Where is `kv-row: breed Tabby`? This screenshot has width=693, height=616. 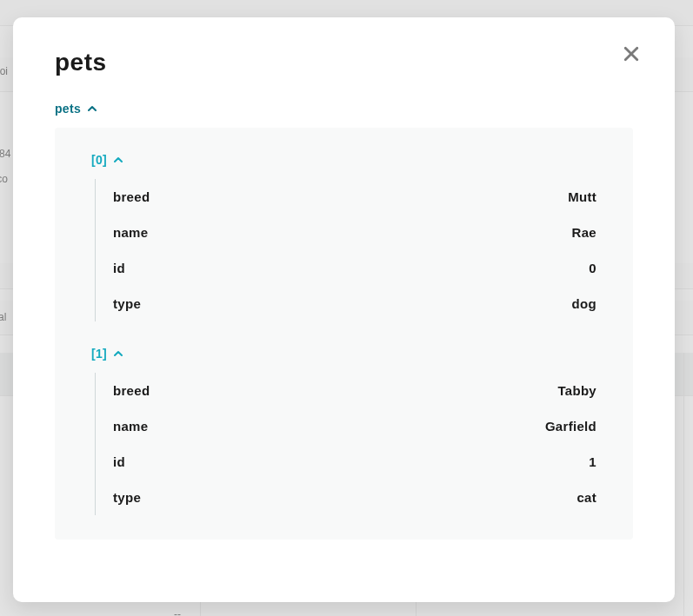
kv-row: breed Tabby is located at coordinates (355, 391).